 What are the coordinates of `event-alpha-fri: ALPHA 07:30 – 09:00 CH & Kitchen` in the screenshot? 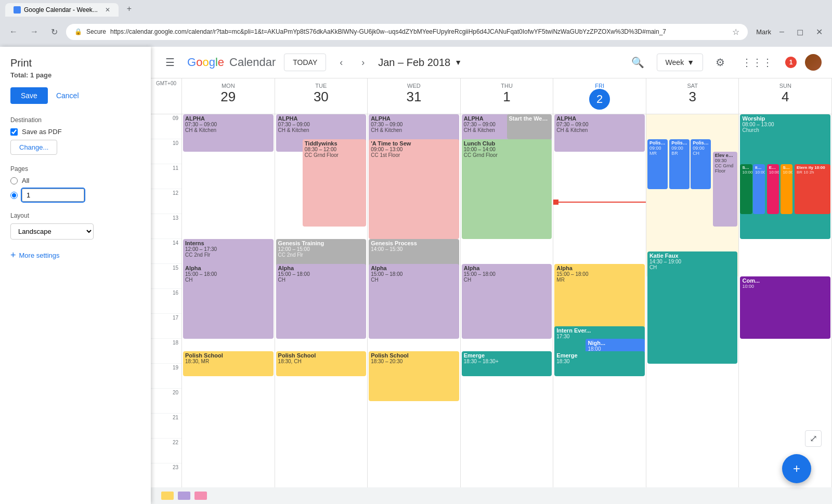 It's located at (600, 133).